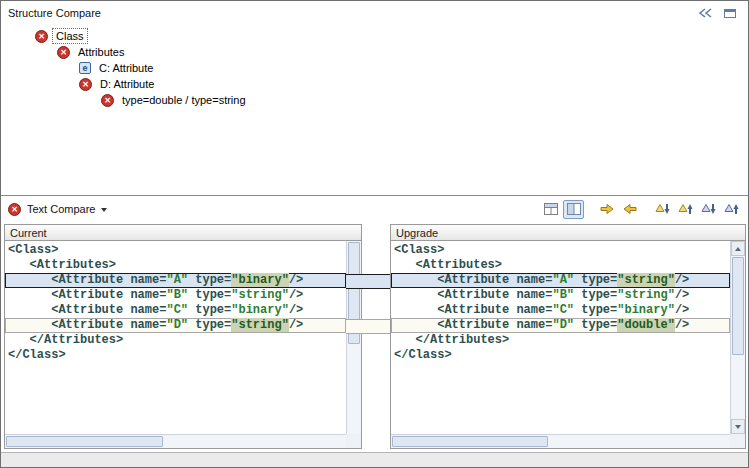  What do you see at coordinates (732, 210) in the screenshot?
I see `previous-change-icon` at bounding box center [732, 210].